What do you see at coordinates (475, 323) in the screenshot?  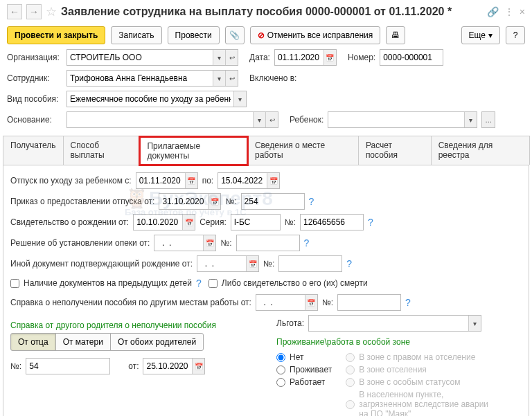 I see `privilege-dropdown-button: ▾` at bounding box center [475, 323].